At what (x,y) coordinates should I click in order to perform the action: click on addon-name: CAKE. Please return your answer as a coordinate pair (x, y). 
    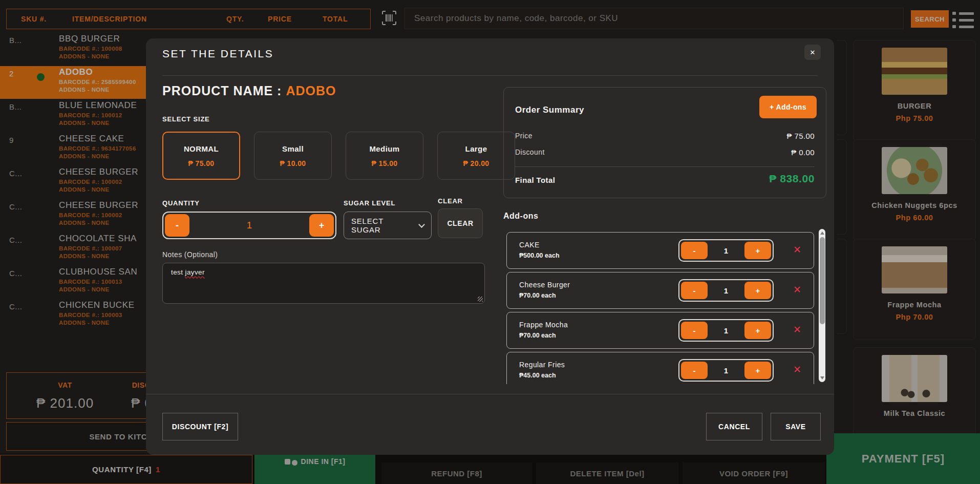
    Looking at the image, I should click on (529, 245).